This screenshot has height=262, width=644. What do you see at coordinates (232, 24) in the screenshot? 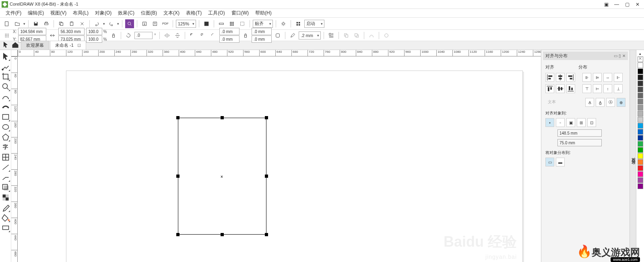
I see `grid-button` at bounding box center [232, 24].